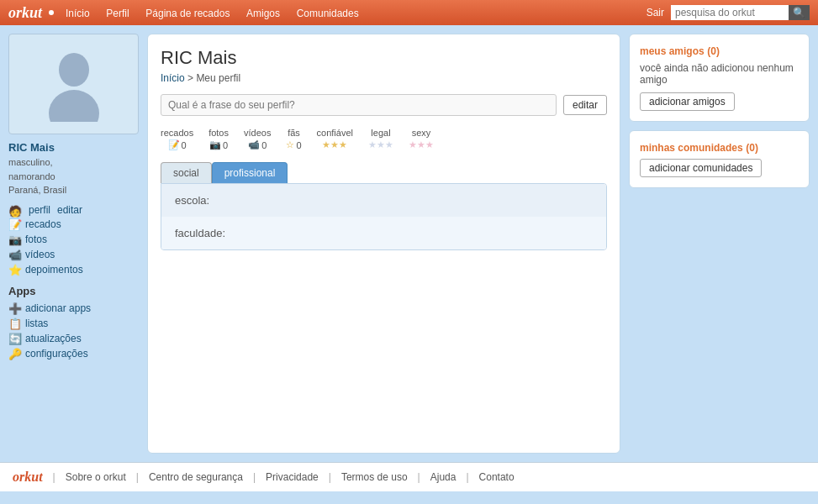 This screenshot has width=818, height=504. Describe the element at coordinates (257, 133) in the screenshot. I see `videos-label: vídeos` at that location.